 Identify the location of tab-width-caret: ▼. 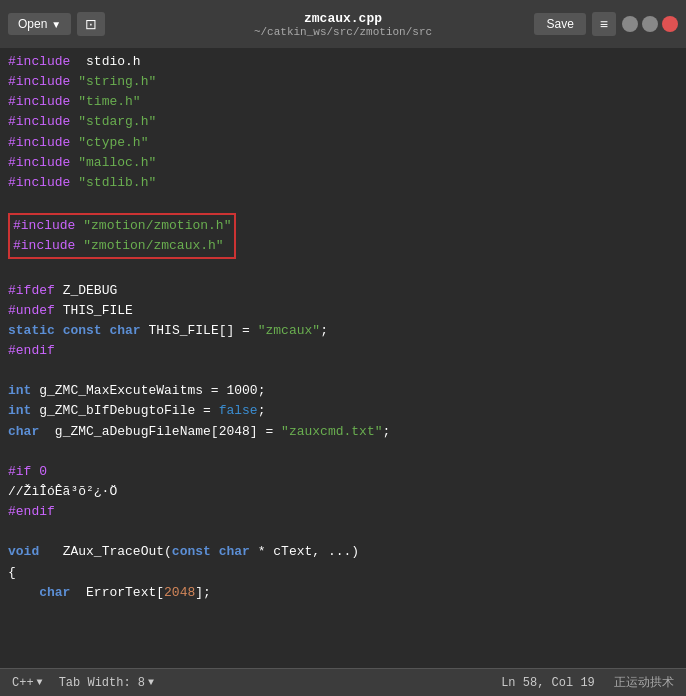
(151, 682).